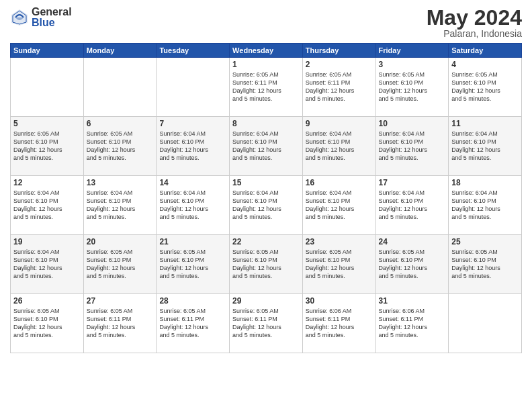  I want to click on day-number: 20, so click(120, 242).